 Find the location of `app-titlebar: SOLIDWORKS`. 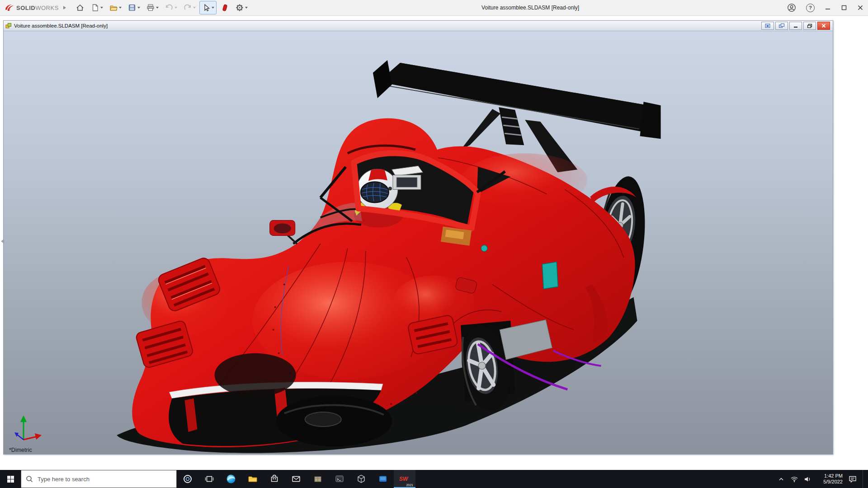

app-titlebar: SOLIDWORKS is located at coordinates (434, 8).